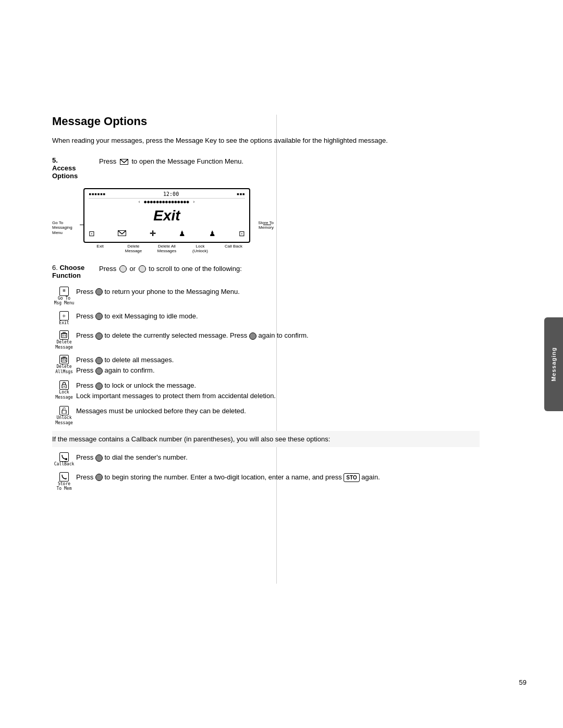 The width and height of the screenshot is (563, 728). I want to click on phone-bottom-labels: Exit DeleteMessage Delete AllMessages Lo…, so click(167, 249).